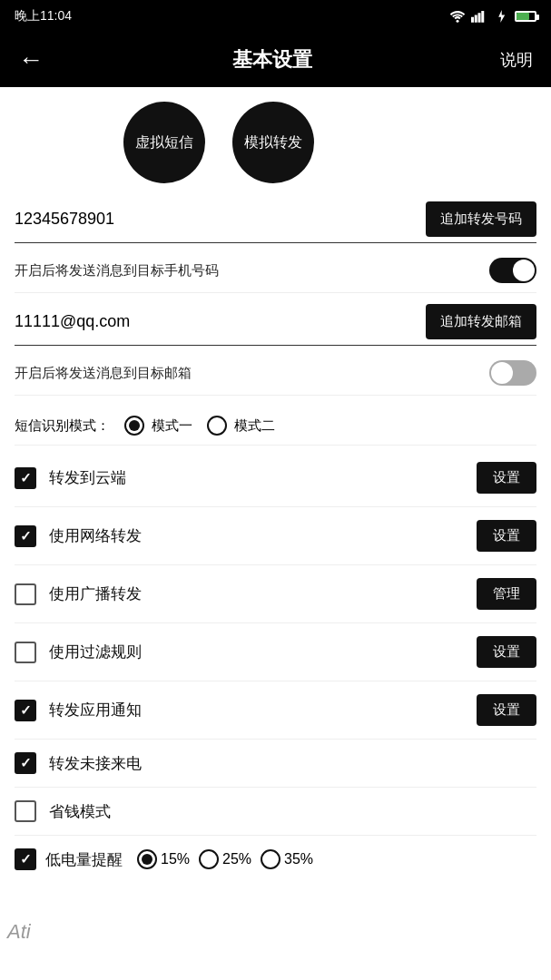  I want to click on battery-option-15: 15%, so click(163, 859).